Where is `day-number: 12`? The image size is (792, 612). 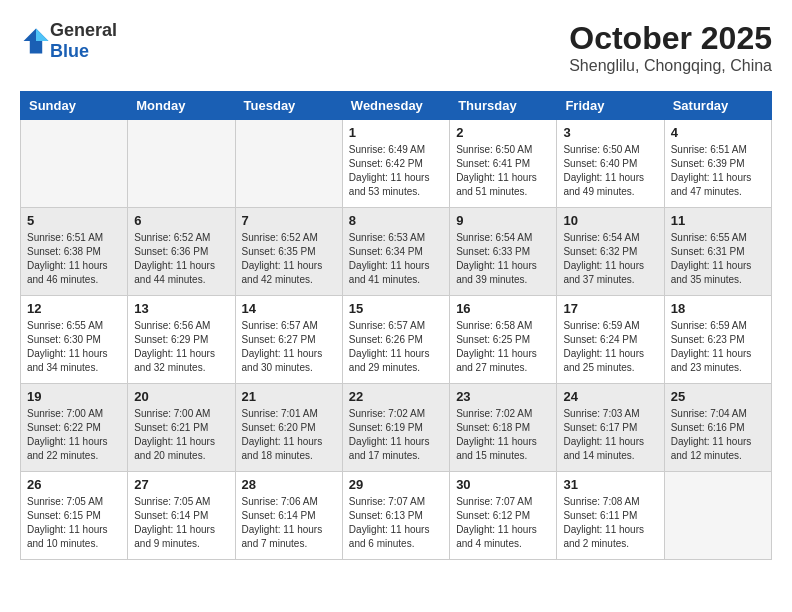 day-number: 12 is located at coordinates (74, 308).